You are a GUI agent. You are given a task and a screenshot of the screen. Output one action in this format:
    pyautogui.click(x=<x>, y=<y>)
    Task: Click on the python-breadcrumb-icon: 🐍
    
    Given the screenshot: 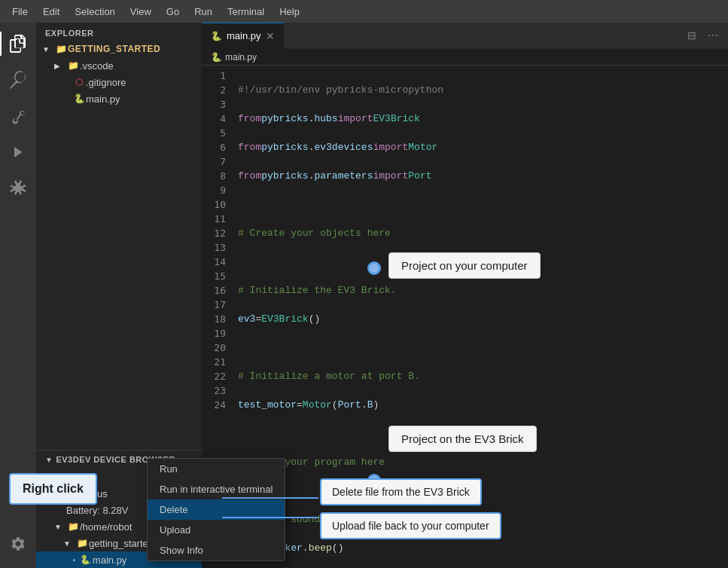 What is the action you would take?
    pyautogui.click(x=217, y=57)
    